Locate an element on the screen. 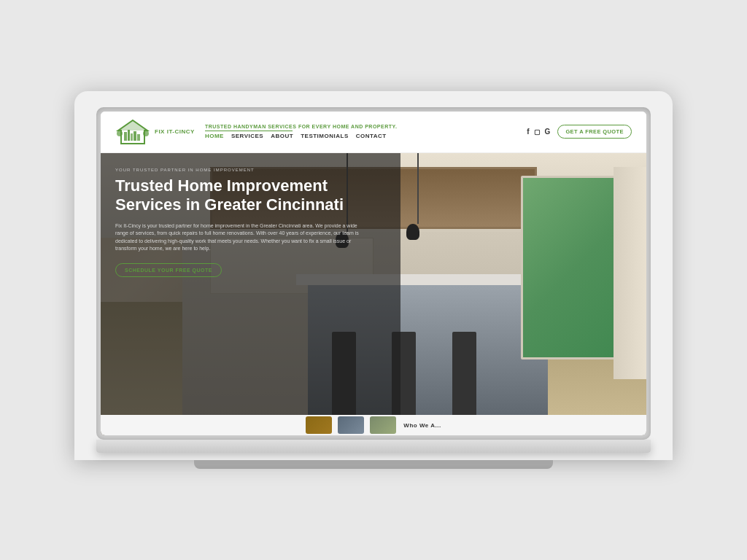  logo-container: FIX IT-CINCY is located at coordinates (155, 132).